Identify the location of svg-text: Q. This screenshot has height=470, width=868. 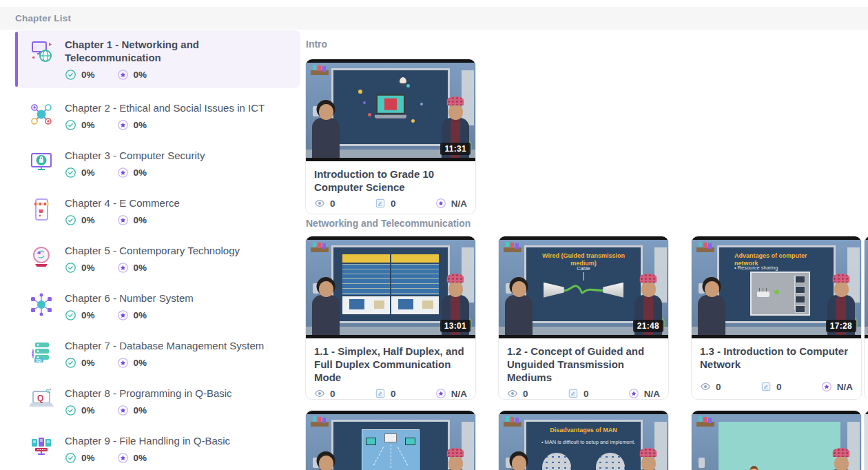
(40, 398).